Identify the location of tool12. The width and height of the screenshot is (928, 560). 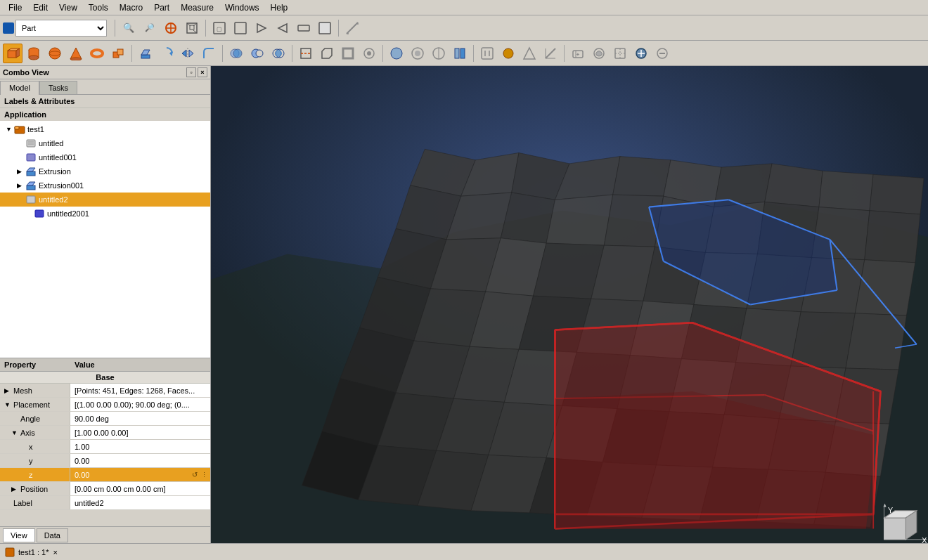
(641, 53).